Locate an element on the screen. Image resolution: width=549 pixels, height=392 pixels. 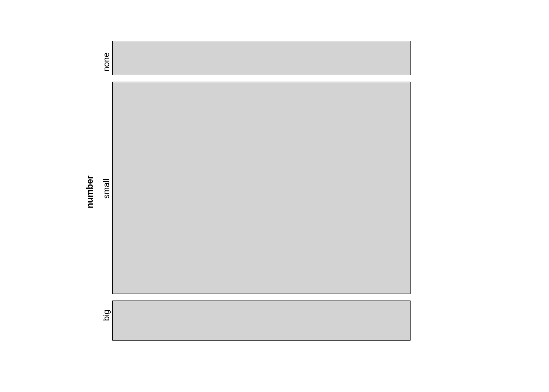
tick-label-small: small is located at coordinates (106, 189).